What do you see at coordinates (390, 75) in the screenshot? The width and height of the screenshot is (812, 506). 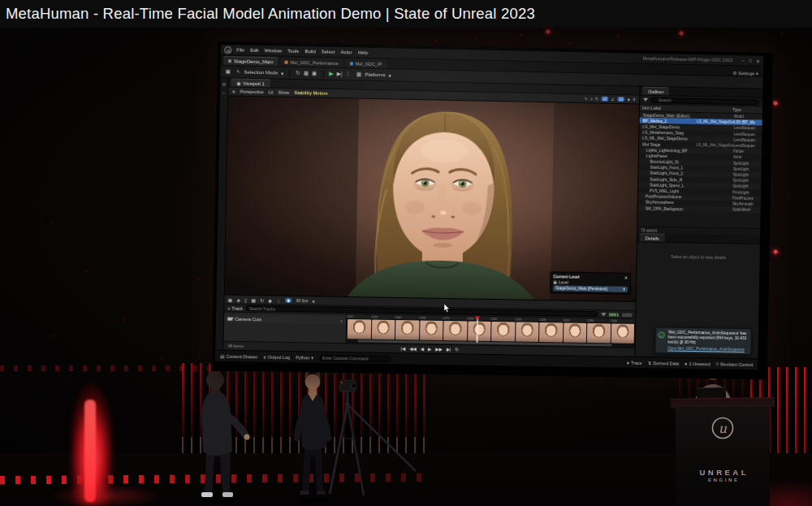 I see `chevron-down-icon` at bounding box center [390, 75].